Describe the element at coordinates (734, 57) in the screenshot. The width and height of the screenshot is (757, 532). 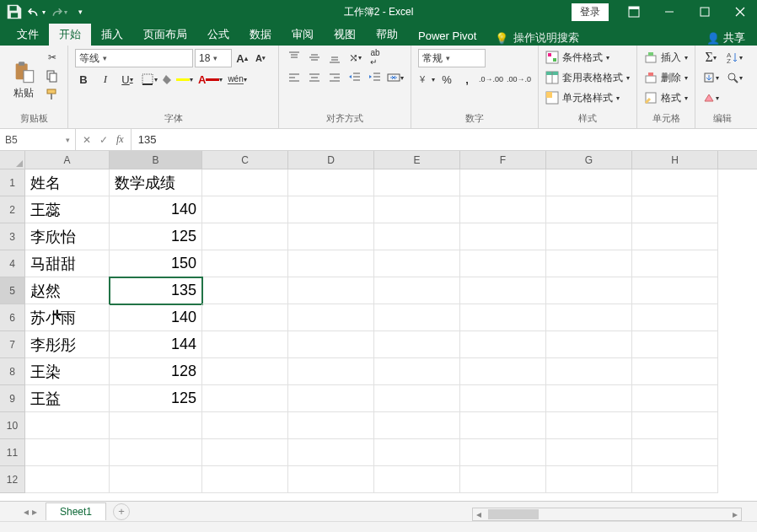
I see `sort-filter-icon: AZ▾` at that location.